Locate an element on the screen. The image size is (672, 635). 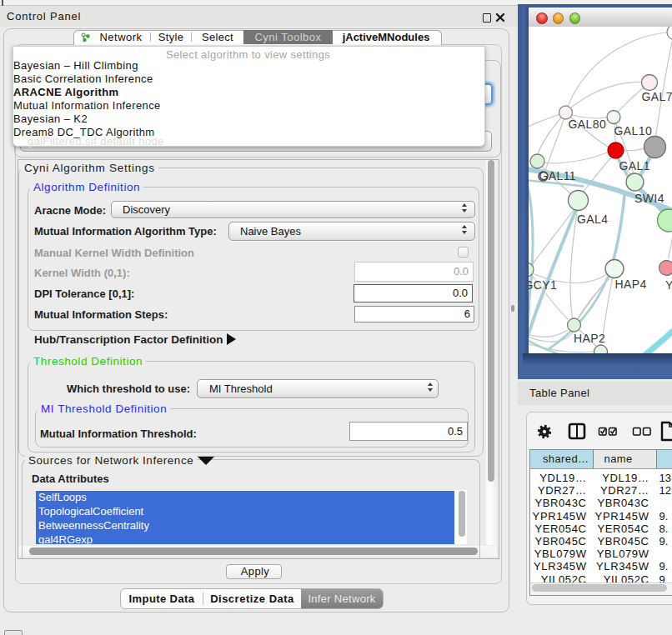
svg-text: GAL80 is located at coordinates (587, 124).